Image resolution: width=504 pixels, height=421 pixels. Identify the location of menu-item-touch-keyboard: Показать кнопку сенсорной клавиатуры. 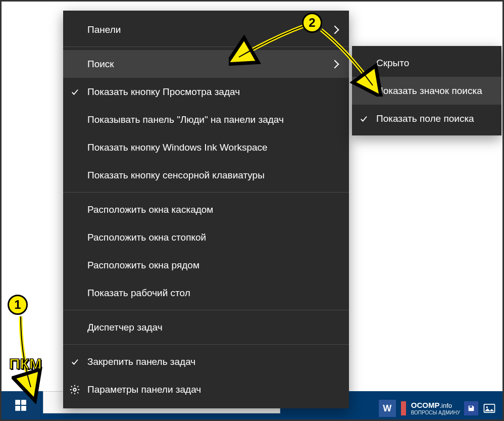
(206, 175).